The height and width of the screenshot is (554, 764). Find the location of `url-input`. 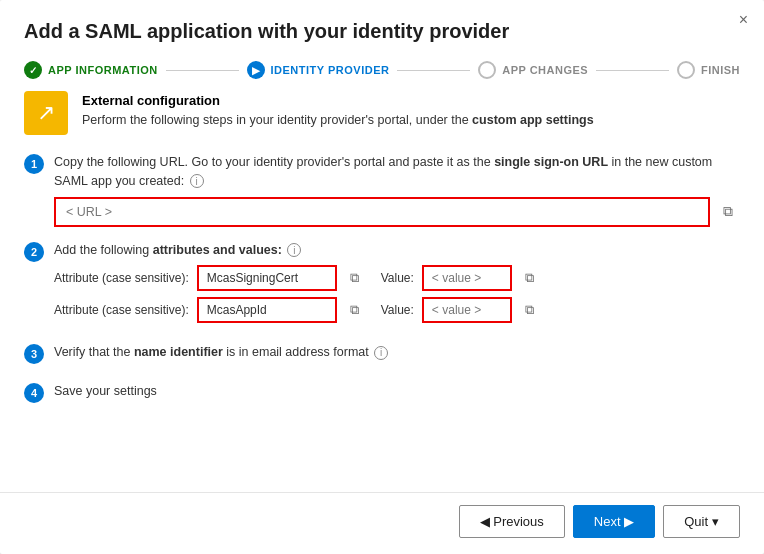

url-input is located at coordinates (382, 212).